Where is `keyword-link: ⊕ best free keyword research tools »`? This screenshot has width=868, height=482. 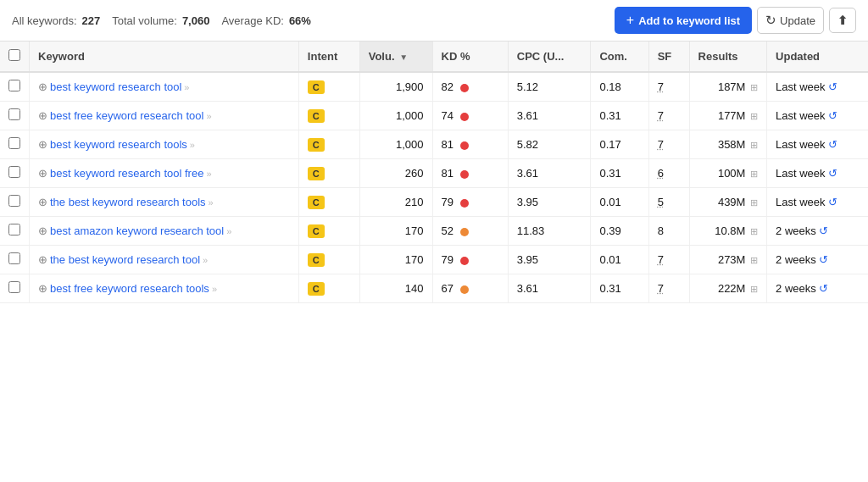
keyword-link: ⊕ best free keyword research tools » is located at coordinates (127, 288).